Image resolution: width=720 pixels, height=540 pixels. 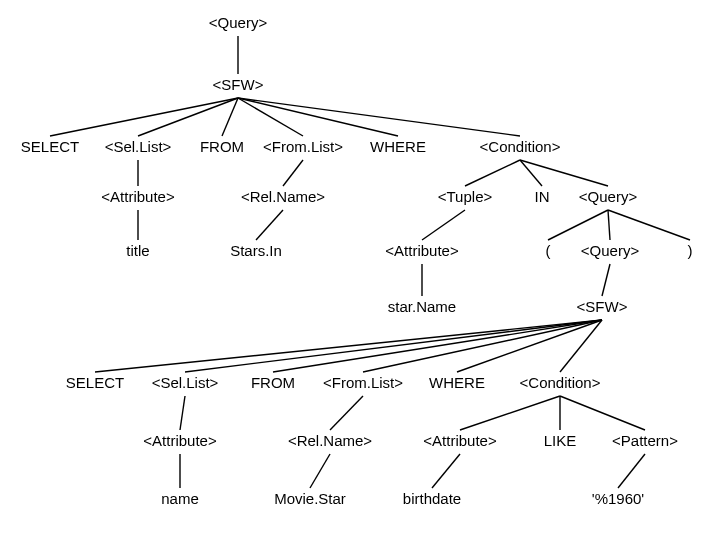 What do you see at coordinates (645, 440) in the screenshot?
I see `tree-node: <Pattern>` at bounding box center [645, 440].